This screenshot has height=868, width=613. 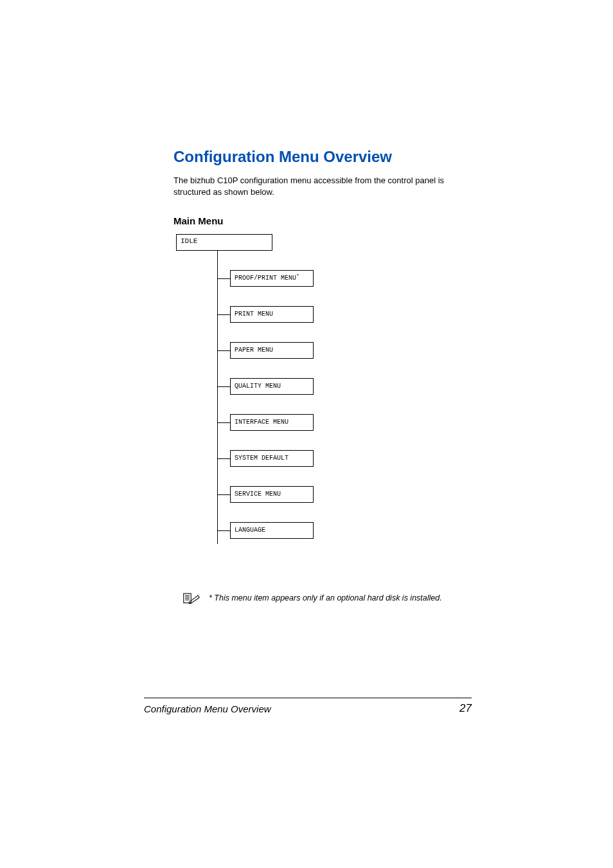 What do you see at coordinates (465, 709) in the screenshot?
I see `footer-page-number: 27` at bounding box center [465, 709].